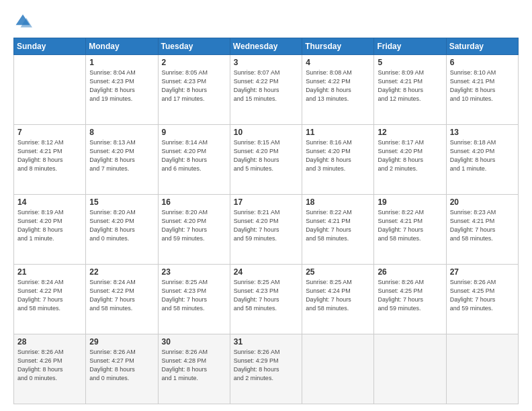 The height and width of the screenshot is (411, 532). I want to click on day-number: 22, so click(122, 272).